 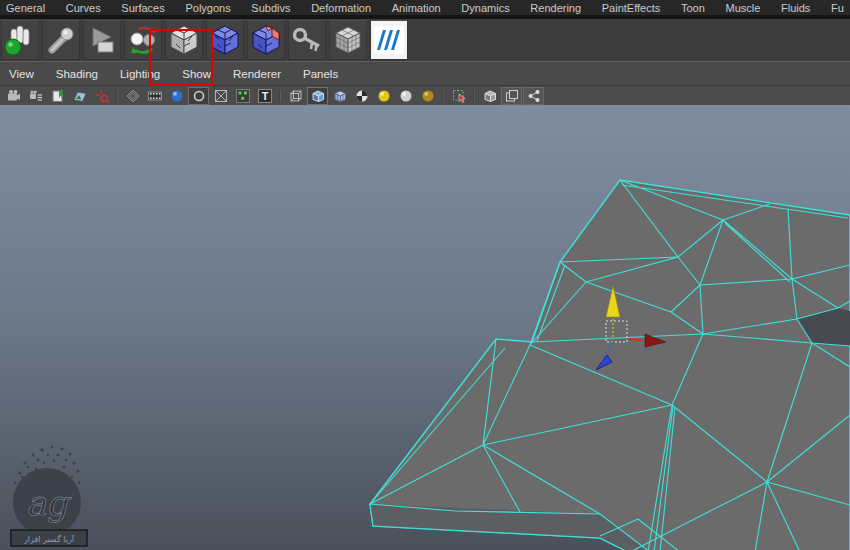 I want to click on tab-surfaces: Surfaces, so click(x=142, y=8).